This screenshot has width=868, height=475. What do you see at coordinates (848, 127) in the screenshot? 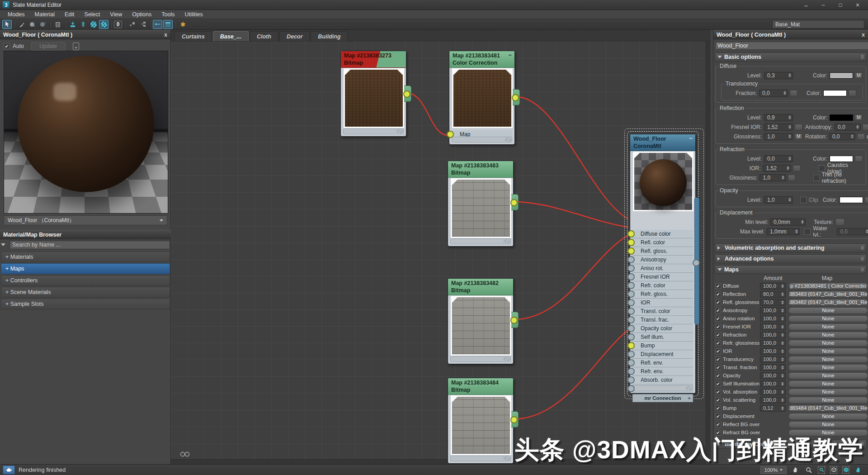
I see `anisotropy-spinner: 0,0` at bounding box center [848, 127].